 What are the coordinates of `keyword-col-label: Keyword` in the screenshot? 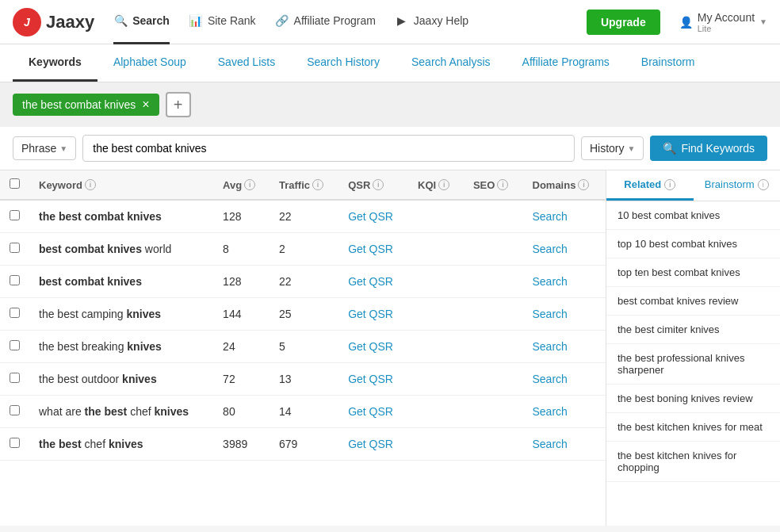 It's located at (60, 186).